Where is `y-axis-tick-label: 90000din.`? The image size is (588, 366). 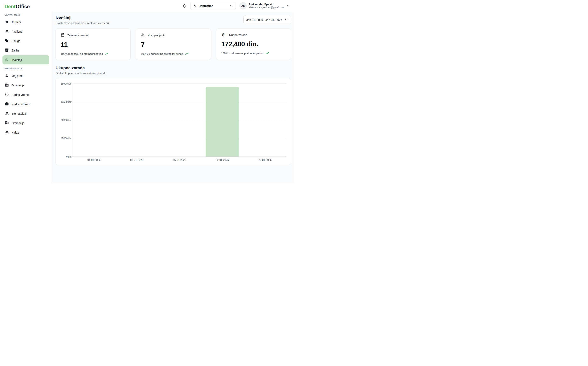 y-axis-tick-label: 90000din. is located at coordinates (66, 120).